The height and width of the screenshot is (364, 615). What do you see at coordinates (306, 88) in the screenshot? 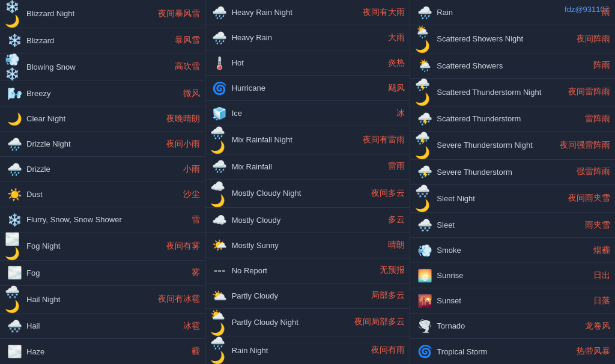
I see `weather-name: Hurricane` at bounding box center [306, 88].